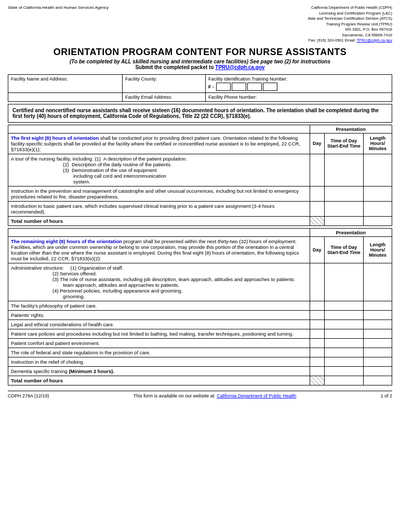 The width and height of the screenshot is (400, 532). I want to click on s2row5-day, so click(317, 352).